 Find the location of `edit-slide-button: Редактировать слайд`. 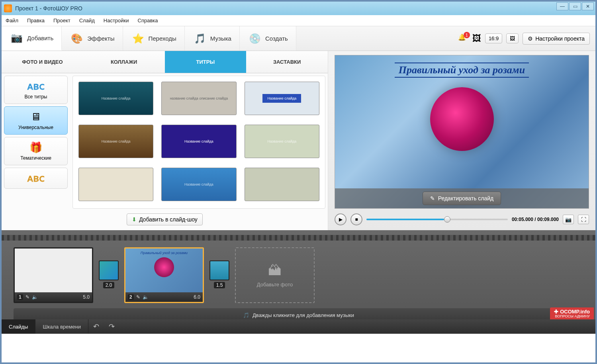

edit-slide-button: Редактировать слайд is located at coordinates (462, 198).